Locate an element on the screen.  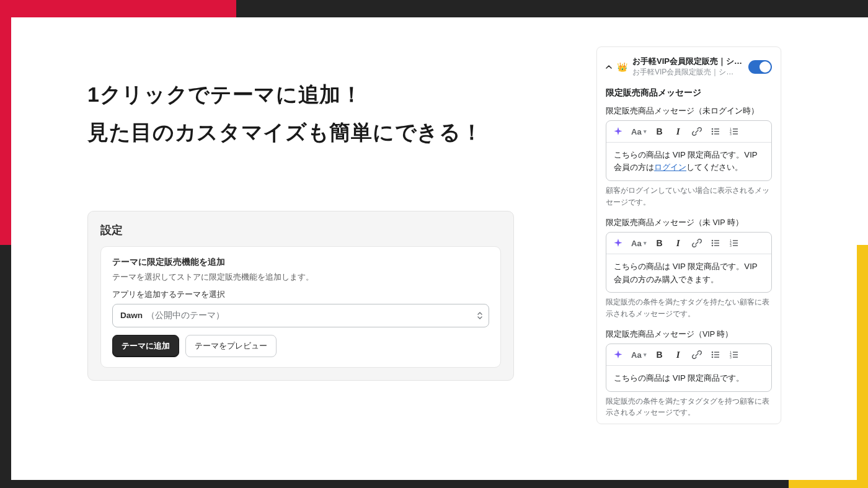
rich-text-editor: Aa▾ B I 123 こちらの商品は VIP 限定商品です。 is located at coordinates (689, 367).